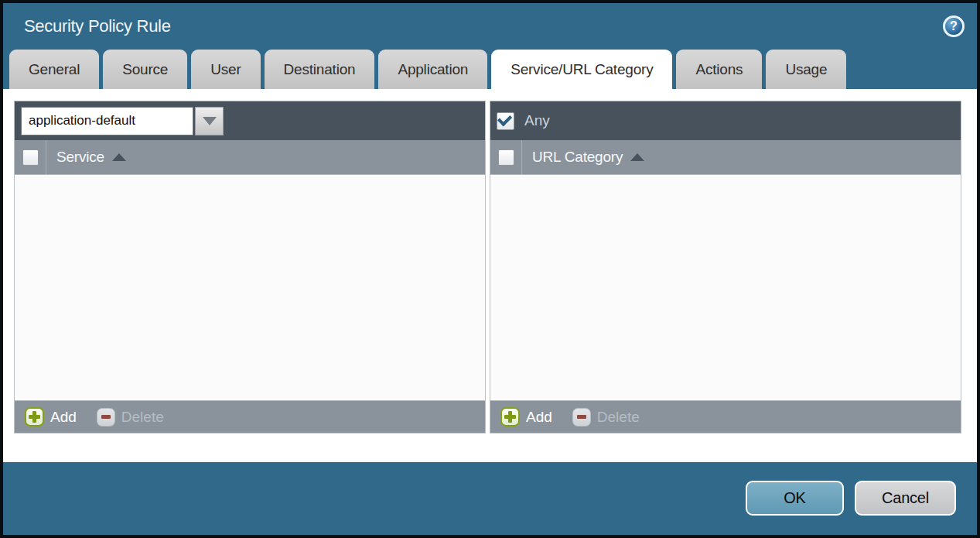 This screenshot has width=980, height=538. I want to click on ok-button: OK, so click(795, 499).